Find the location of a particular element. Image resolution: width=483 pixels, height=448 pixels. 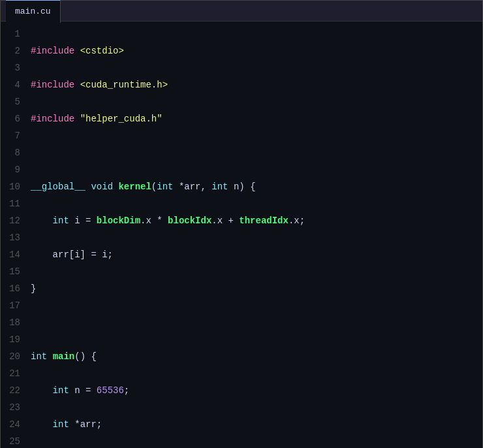

code-line-1: #include <cstdio> is located at coordinates (257, 51).